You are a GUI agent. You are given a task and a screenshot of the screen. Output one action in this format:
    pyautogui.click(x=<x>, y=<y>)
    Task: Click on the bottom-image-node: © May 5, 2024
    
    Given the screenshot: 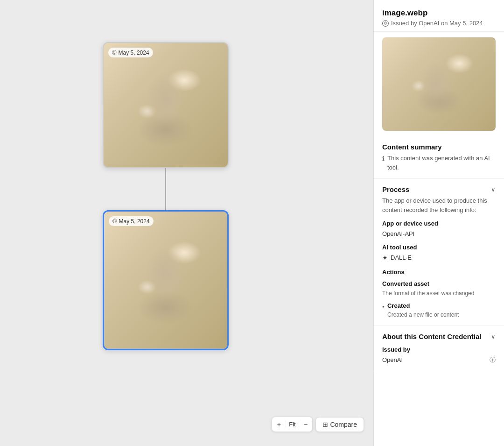 What is the action you would take?
    pyautogui.click(x=166, y=280)
    